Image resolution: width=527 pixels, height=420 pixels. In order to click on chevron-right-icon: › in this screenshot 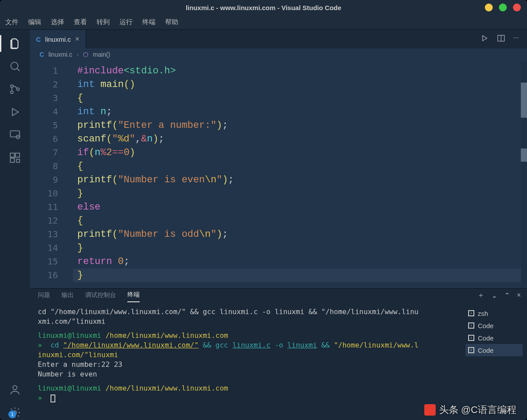, I will do `click(78, 54)`.